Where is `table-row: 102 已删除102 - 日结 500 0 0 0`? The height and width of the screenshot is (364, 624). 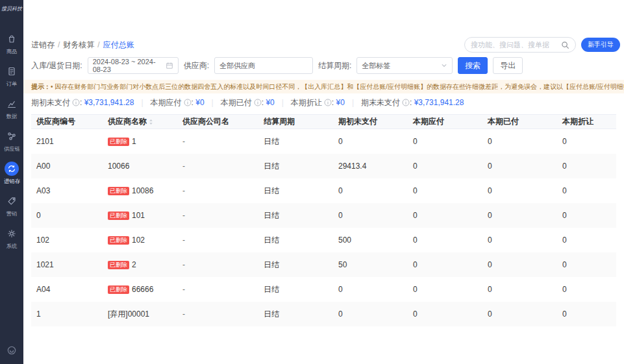 table-row: 102 已删除102 - 日结 500 0 0 0 is located at coordinates (323, 240).